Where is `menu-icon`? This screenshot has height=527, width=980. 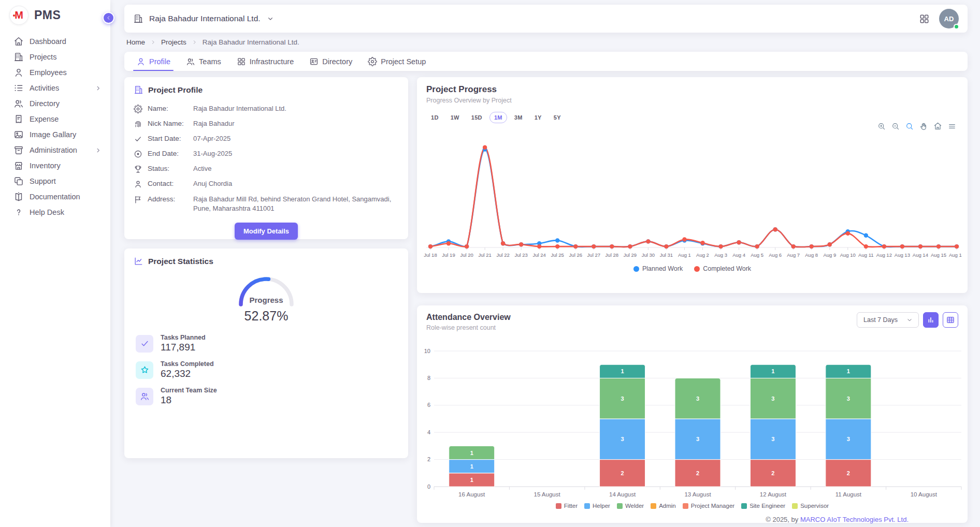
menu-icon is located at coordinates (952, 126).